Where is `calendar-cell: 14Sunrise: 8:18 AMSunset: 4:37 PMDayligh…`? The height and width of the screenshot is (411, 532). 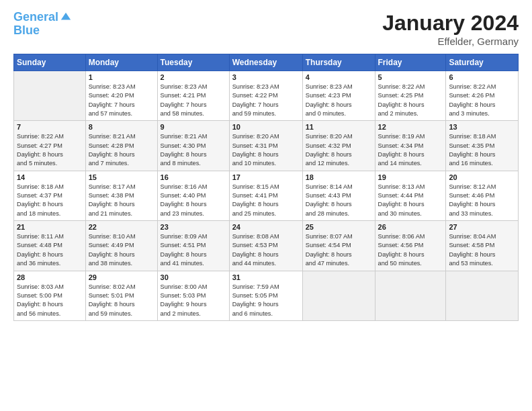 calendar-cell: 14Sunrise: 8:18 AMSunset: 4:37 PMDayligh… is located at coordinates (50, 195).